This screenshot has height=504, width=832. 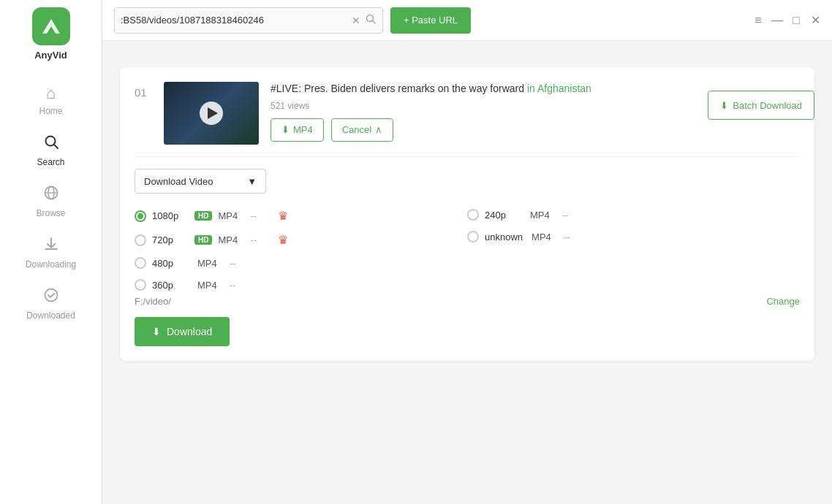 What do you see at coordinates (297, 130) in the screenshot?
I see `mp4-button: ⬇ MP4` at bounding box center [297, 130].